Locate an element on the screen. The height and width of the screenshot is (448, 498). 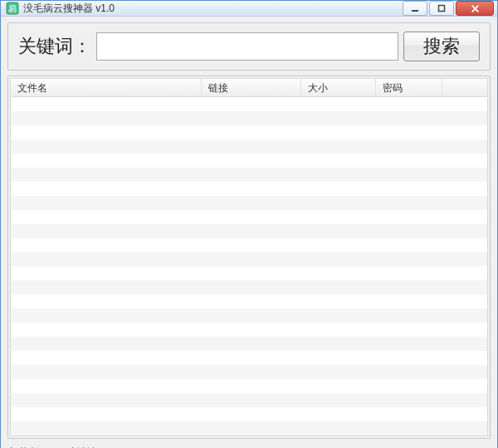
titlebar: 易 没毛病云搜神器 v1.0 is located at coordinates (249, 8).